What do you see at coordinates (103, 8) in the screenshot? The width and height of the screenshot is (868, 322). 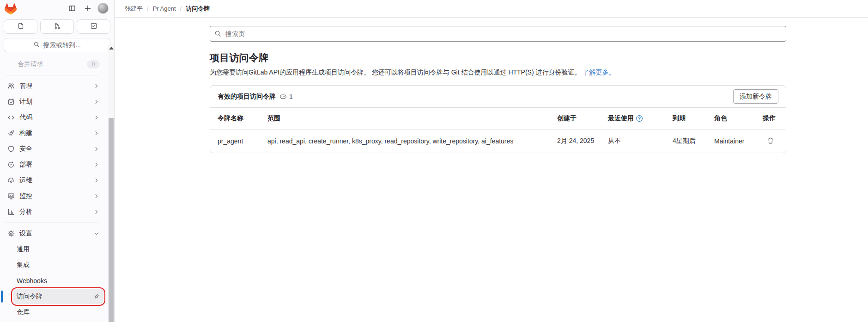 I see `user-avatar` at bounding box center [103, 8].